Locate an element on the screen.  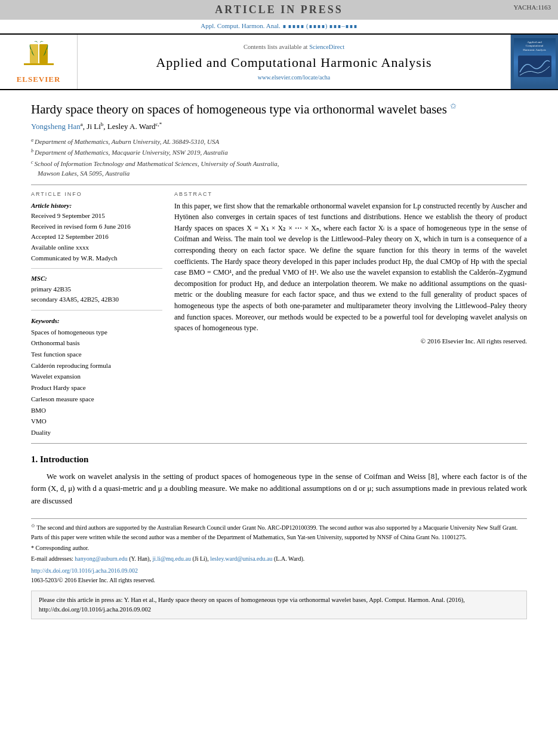
msc-secondary: secondary 43A85, 42B25, 42B30 is located at coordinates (97, 300).